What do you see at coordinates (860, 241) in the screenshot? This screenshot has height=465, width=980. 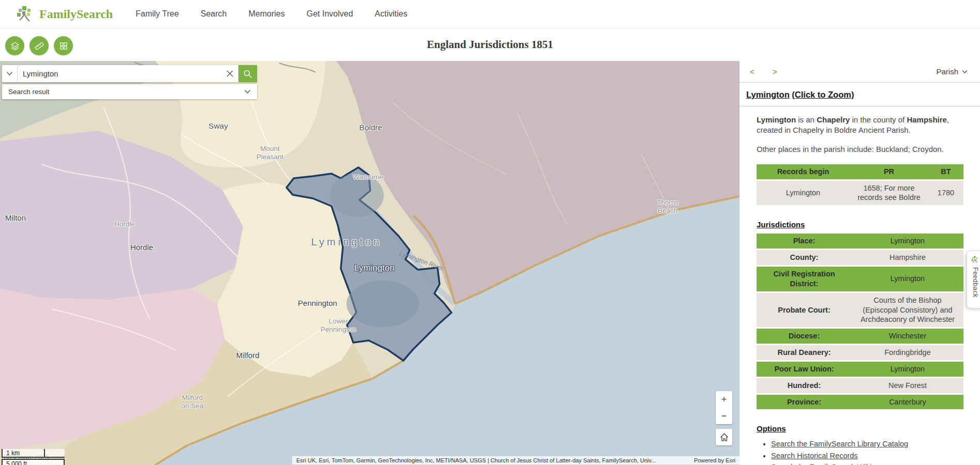 I see `table-row: Place:Lymington` at bounding box center [860, 241].